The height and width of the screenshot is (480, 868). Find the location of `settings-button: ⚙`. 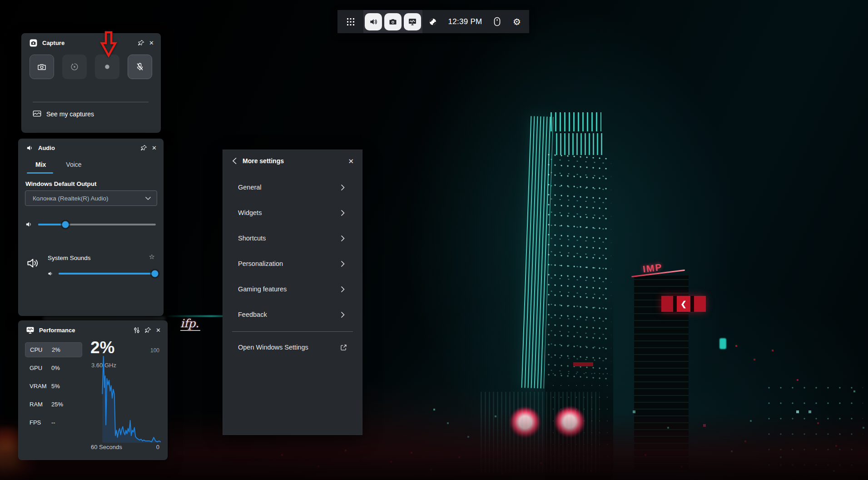

settings-button: ⚙ is located at coordinates (517, 22).